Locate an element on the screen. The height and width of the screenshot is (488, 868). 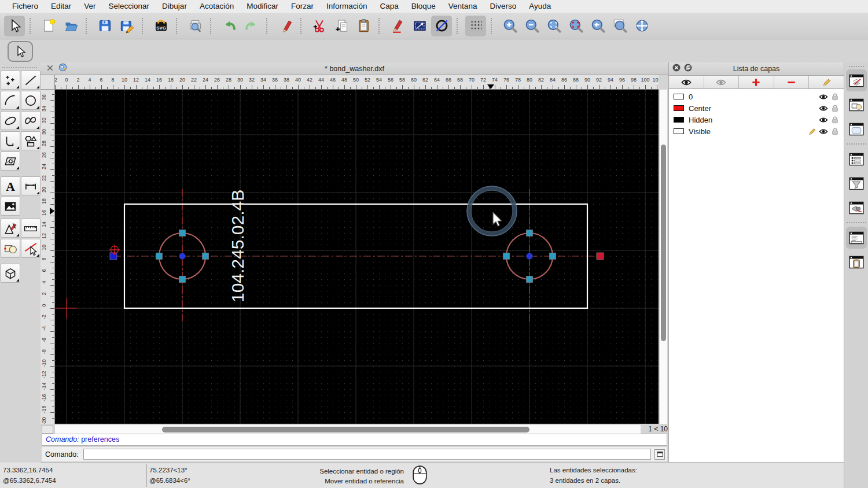
menu-acotacion: Acotación is located at coordinates (216, 6).